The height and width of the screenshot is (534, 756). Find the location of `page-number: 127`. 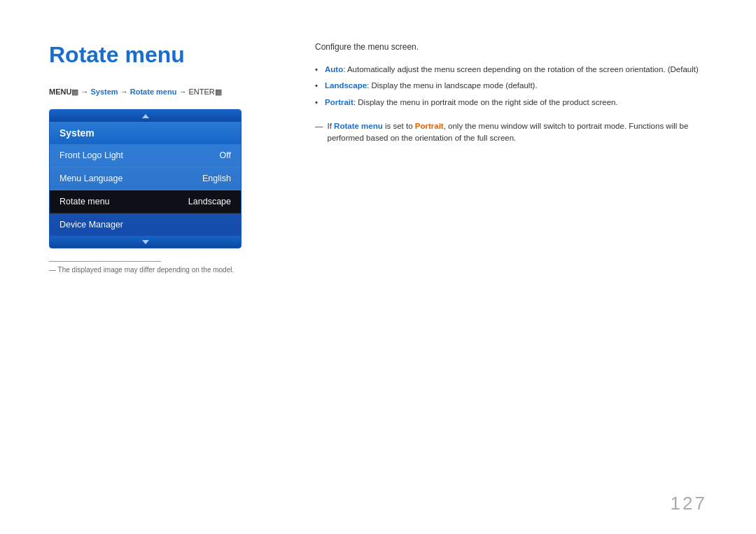

page-number: 127 is located at coordinates (689, 504).